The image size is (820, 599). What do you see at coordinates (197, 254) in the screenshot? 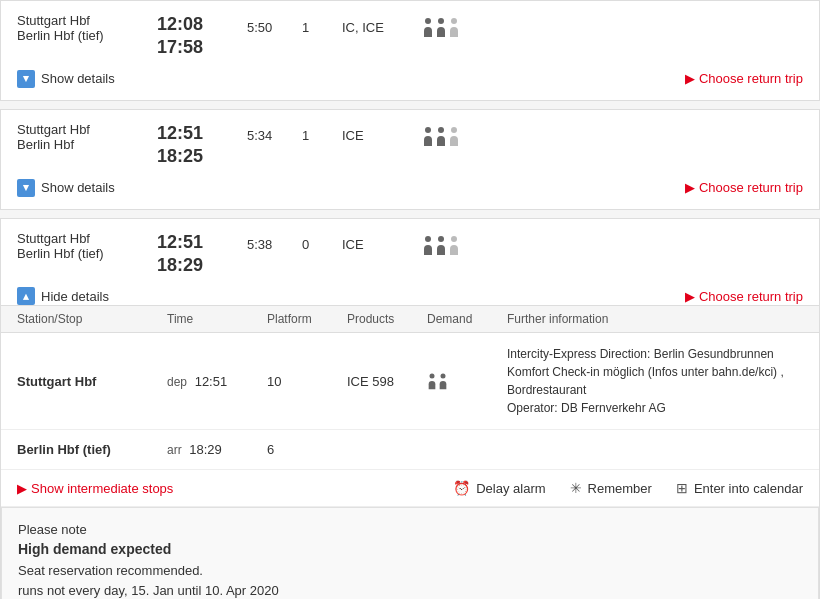
I see `trip-times-3: 12:51 18:29` at bounding box center [197, 254].